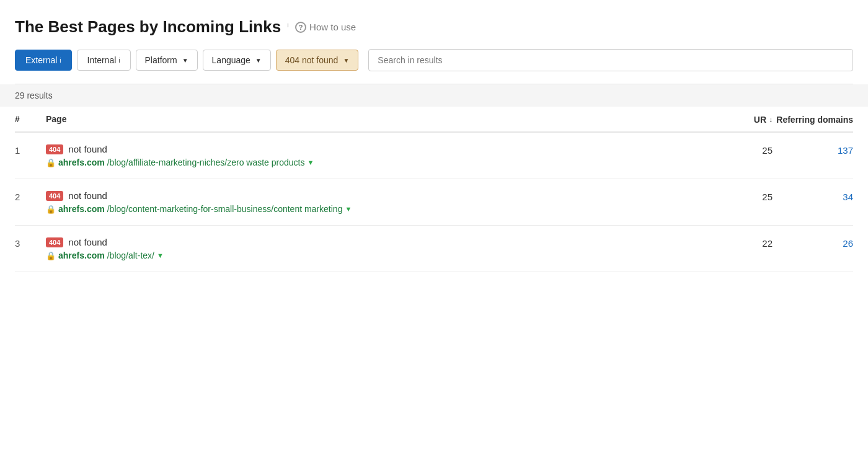 This screenshot has height=465, width=868. What do you see at coordinates (813, 120) in the screenshot?
I see `col-header-rd: Referring domains` at bounding box center [813, 120].